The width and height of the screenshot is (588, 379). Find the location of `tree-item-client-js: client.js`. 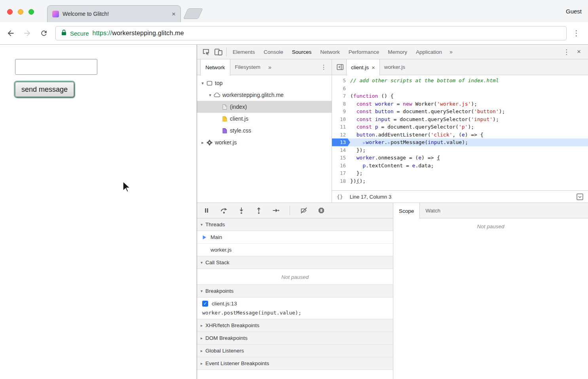

tree-item-client-js: client.js is located at coordinates (264, 119).